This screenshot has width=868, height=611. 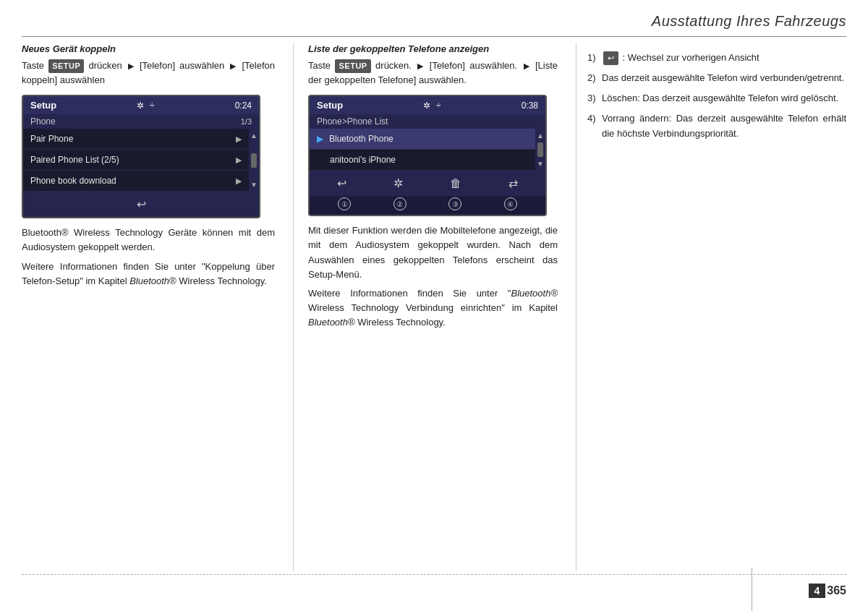 I want to click on circle-3: ③, so click(x=455, y=204).